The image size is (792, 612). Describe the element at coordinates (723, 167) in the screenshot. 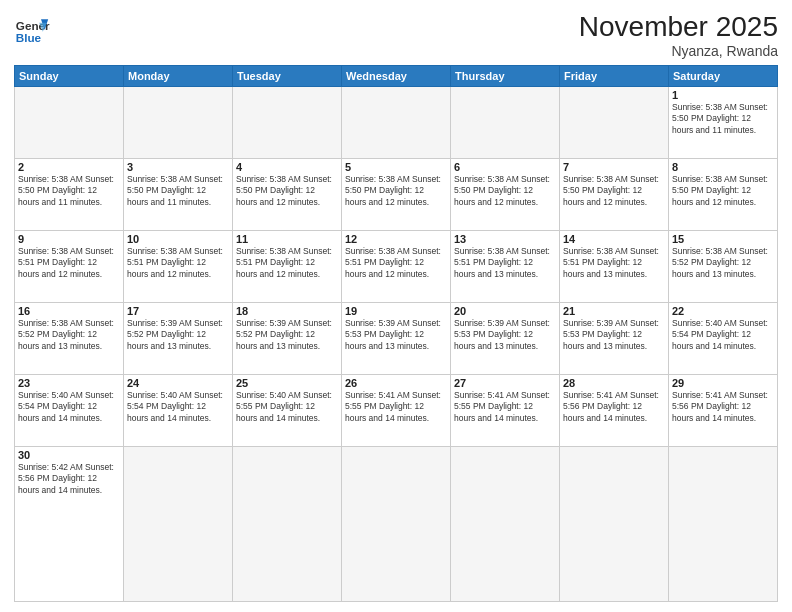

I see `day-number: 8` at that location.